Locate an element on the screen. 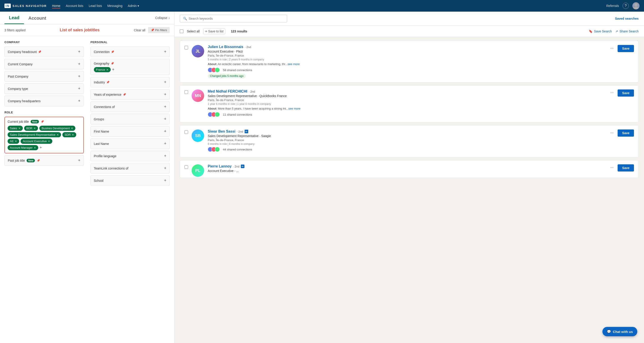  past-company-filter: Past Company + is located at coordinates (44, 76).